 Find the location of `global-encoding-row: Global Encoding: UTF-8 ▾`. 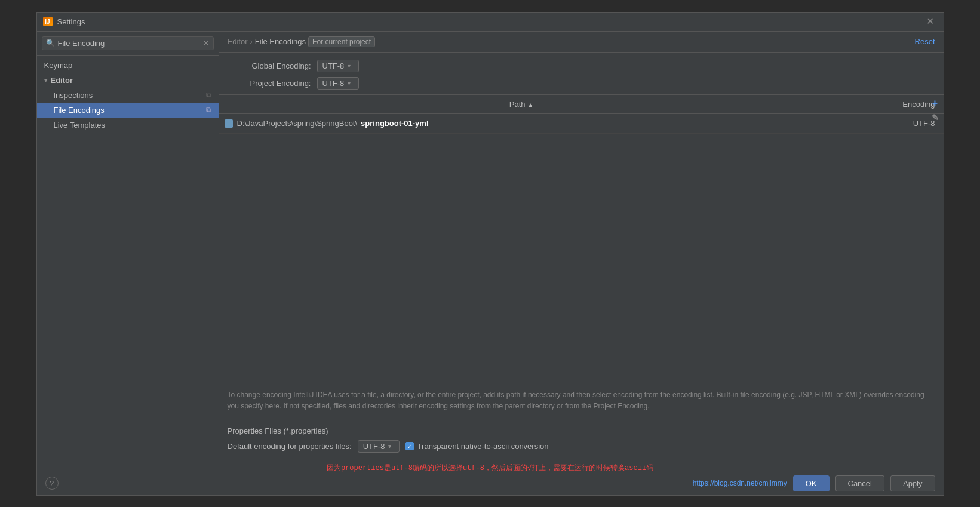

global-encoding-row: Global Encoding: UTF-8 ▾ is located at coordinates (582, 66).